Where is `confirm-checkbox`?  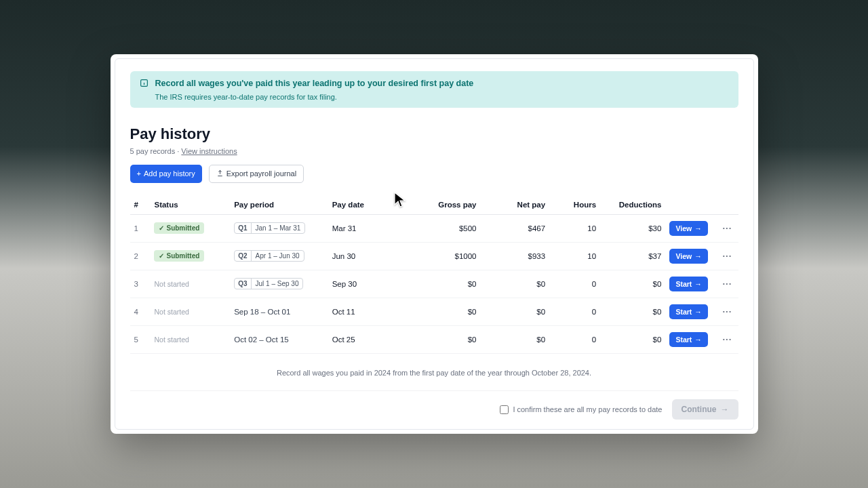
confirm-checkbox is located at coordinates (505, 409).